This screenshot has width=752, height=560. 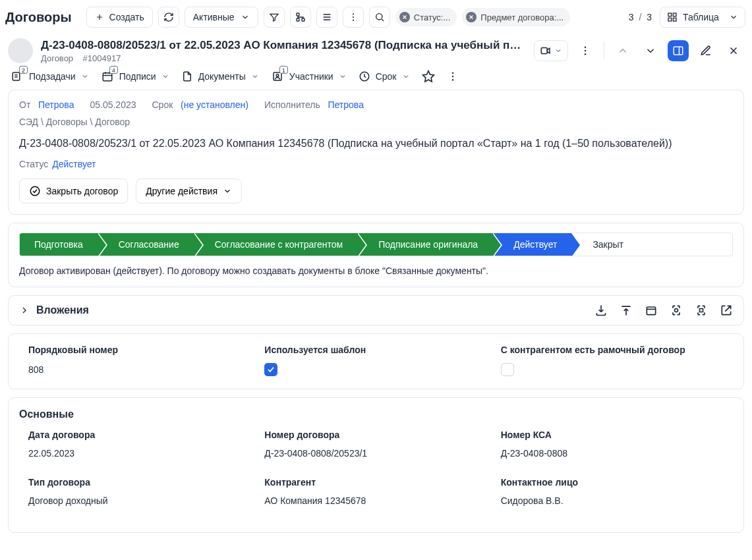 What do you see at coordinates (605, 244) in the screenshot?
I see `stage-closed: Закрыт` at bounding box center [605, 244].